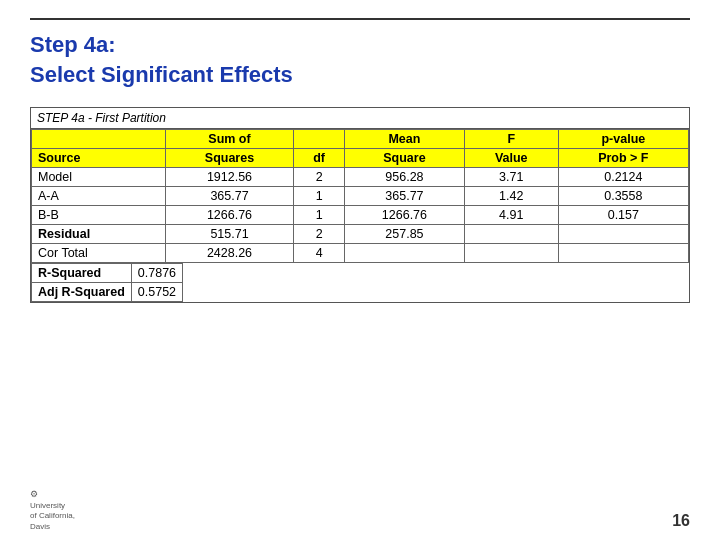  What do you see at coordinates (360, 60) in the screenshot?
I see `slide-title: Step 4a: Select Significant Effects` at bounding box center [360, 60].